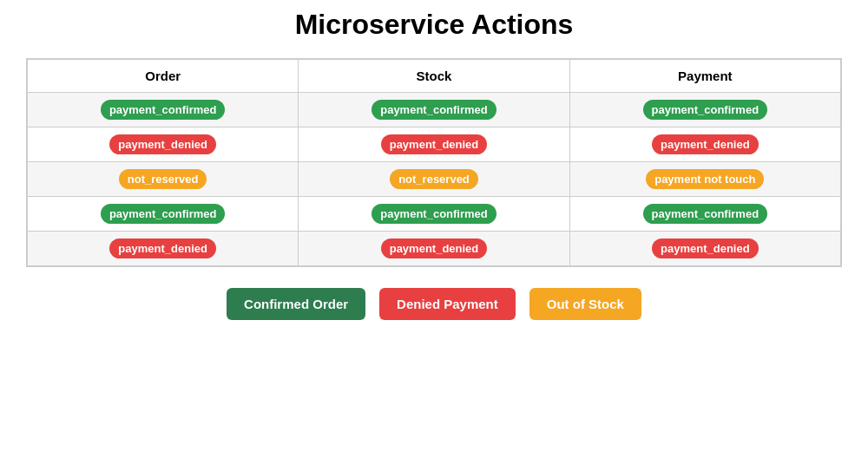 The height and width of the screenshot is (464, 868). What do you see at coordinates (705, 179) in the screenshot?
I see `badge-payment-2: payment not touch` at bounding box center [705, 179].